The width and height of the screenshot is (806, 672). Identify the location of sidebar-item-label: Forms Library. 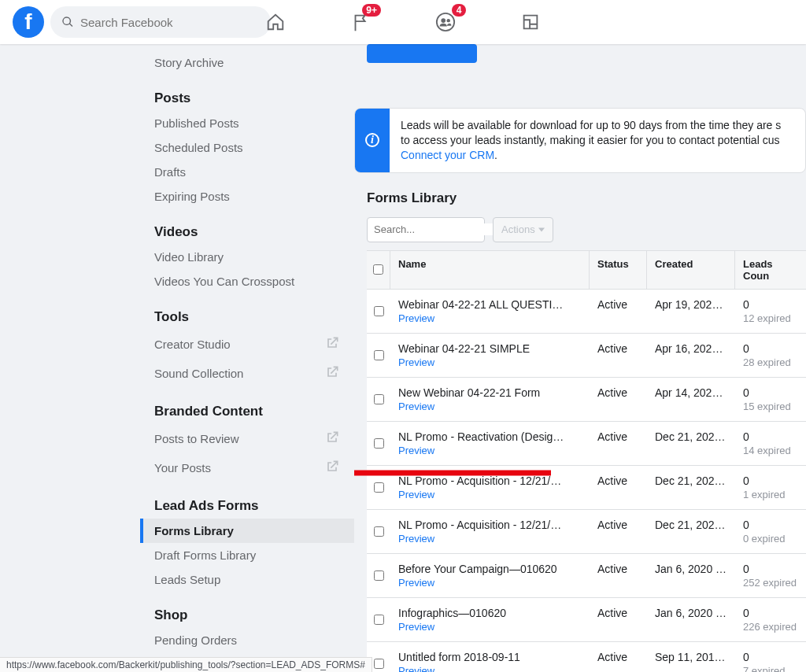
(194, 530).